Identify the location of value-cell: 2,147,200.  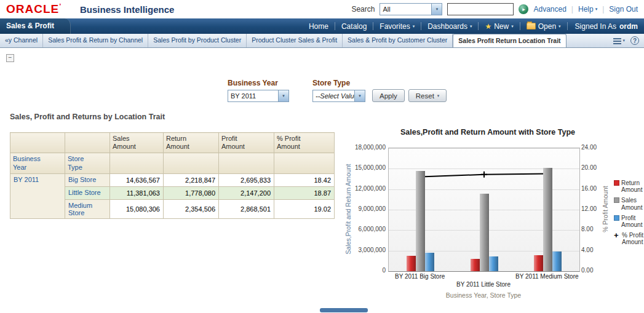
(247, 193).